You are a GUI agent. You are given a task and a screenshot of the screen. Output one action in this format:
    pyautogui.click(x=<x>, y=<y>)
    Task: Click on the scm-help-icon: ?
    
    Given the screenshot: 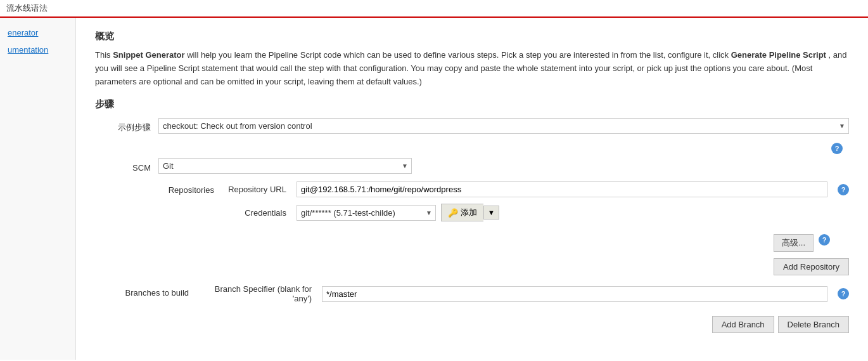 What is the action you would take?
    pyautogui.click(x=837, y=148)
    